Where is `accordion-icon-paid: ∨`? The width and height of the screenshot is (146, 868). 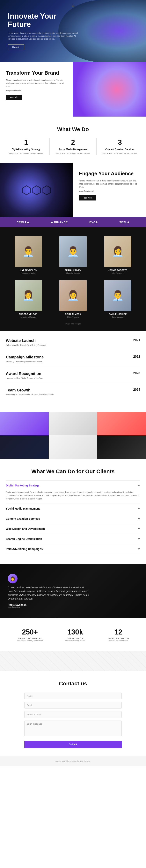 accordion-icon-paid: ∨ is located at coordinates (139, 549).